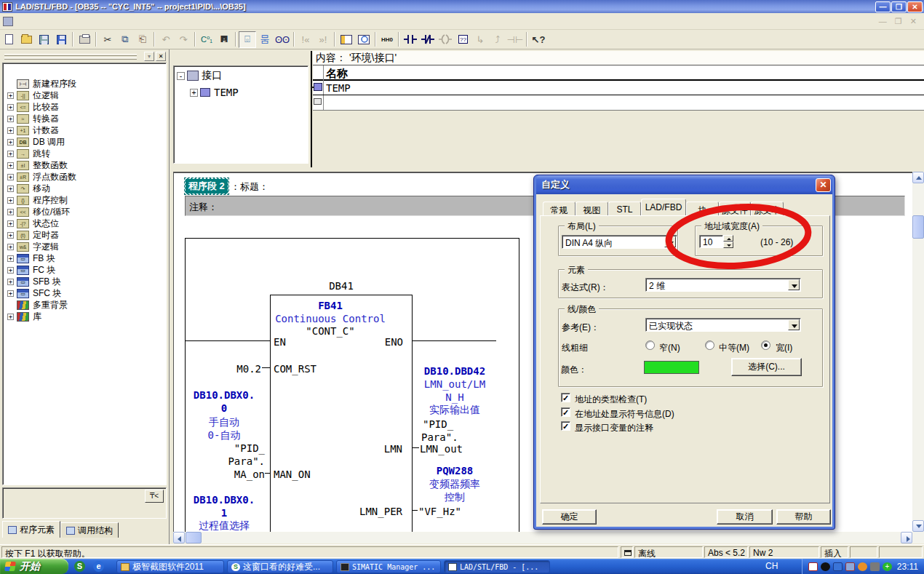  I want to click on tree-item: + ⊦⊣ 新建程序段, so click(87, 84).